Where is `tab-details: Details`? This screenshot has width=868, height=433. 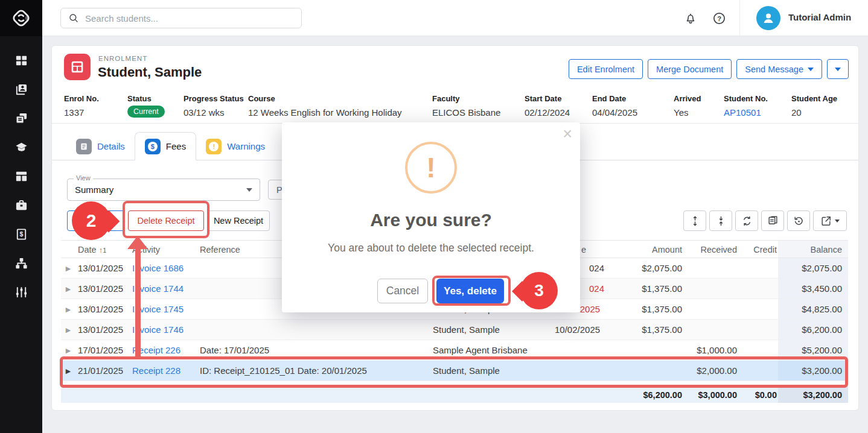
tab-details: Details is located at coordinates (100, 146).